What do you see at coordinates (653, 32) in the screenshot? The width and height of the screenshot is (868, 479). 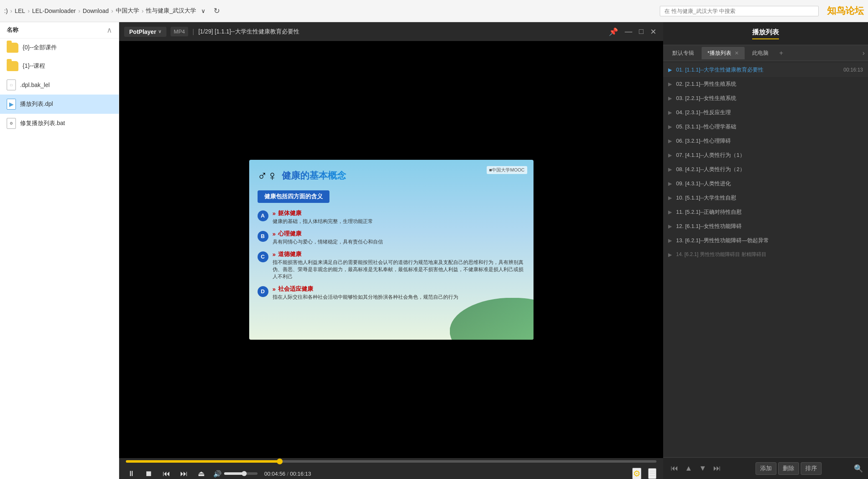 I see `close-btn: ✕` at bounding box center [653, 32].